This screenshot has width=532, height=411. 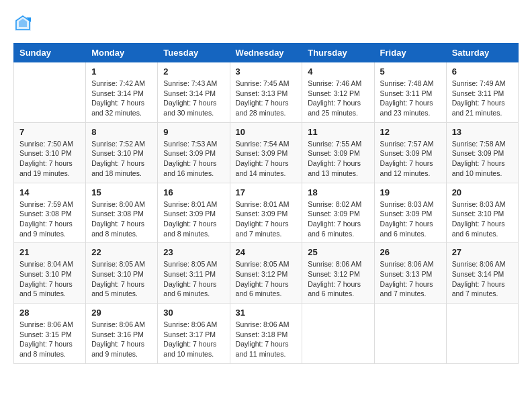 I want to click on day-number: 3, so click(x=266, y=71).